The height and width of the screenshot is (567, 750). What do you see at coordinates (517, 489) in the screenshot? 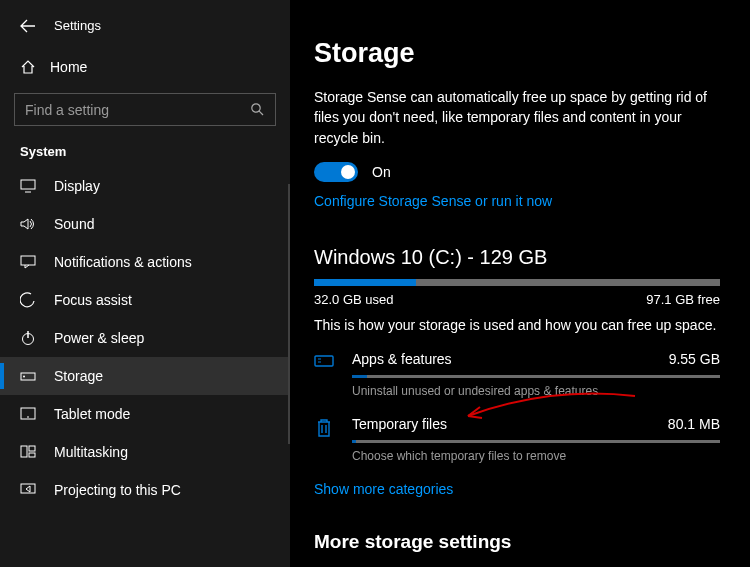
I see `show-more-categories-link: Show more categories` at bounding box center [517, 489].